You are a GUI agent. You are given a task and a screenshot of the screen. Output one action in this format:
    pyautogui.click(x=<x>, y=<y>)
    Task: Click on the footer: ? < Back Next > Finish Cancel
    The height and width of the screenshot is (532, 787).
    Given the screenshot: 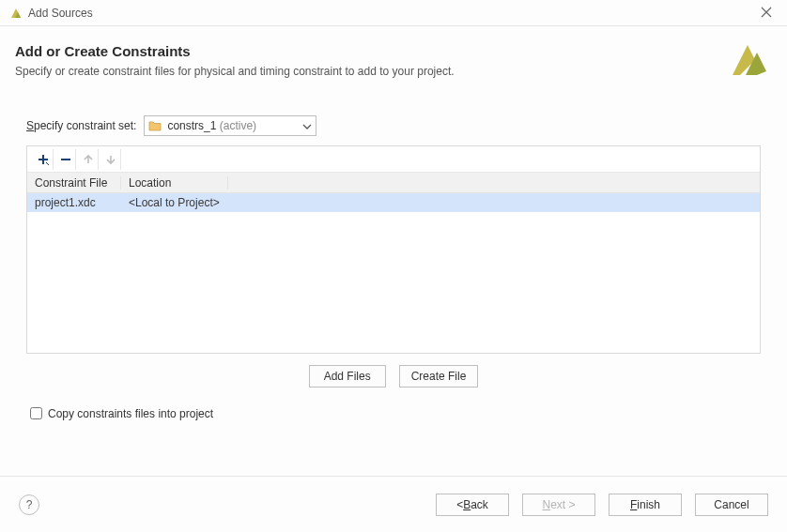 What is the action you would take?
    pyautogui.click(x=394, y=504)
    